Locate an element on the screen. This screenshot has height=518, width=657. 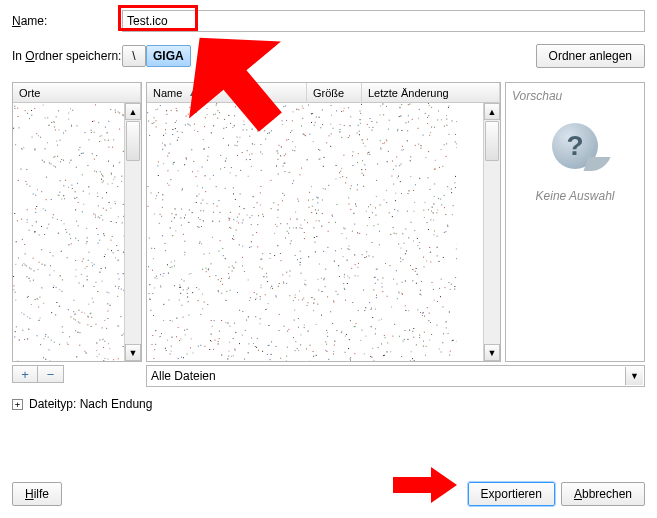
create-folder-button: Ordner anlegen is located at coordinates (590, 56).